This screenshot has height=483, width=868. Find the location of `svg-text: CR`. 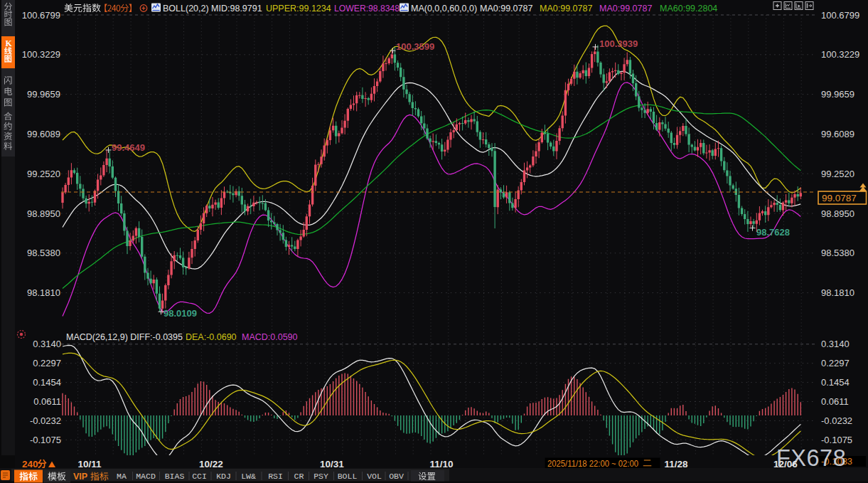

svg-text: CR is located at coordinates (299, 477).